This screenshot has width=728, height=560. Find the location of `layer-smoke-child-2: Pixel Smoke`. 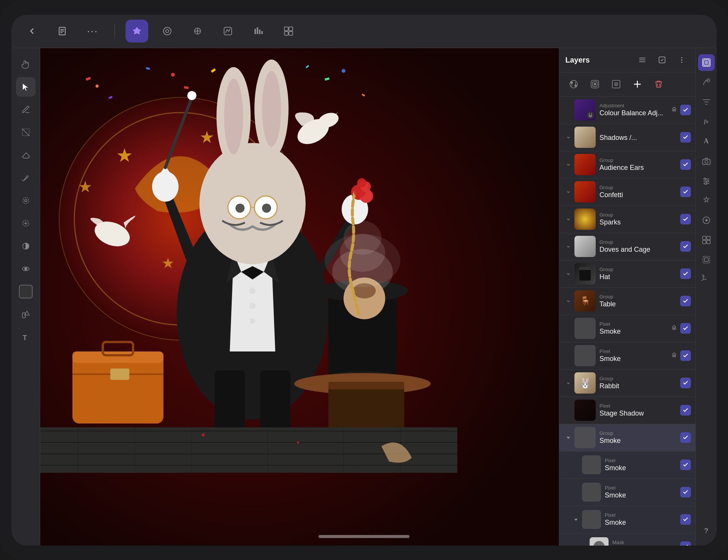

layer-smoke-child-2: Pixel Smoke is located at coordinates (627, 493).